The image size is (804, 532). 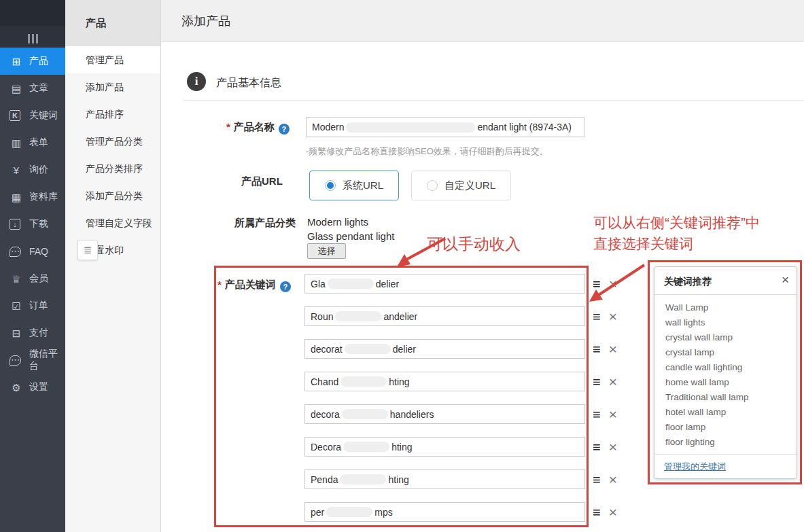 What do you see at coordinates (33, 333) in the screenshot?
I see `sidebar-item: ⊟ 支付` at bounding box center [33, 333].